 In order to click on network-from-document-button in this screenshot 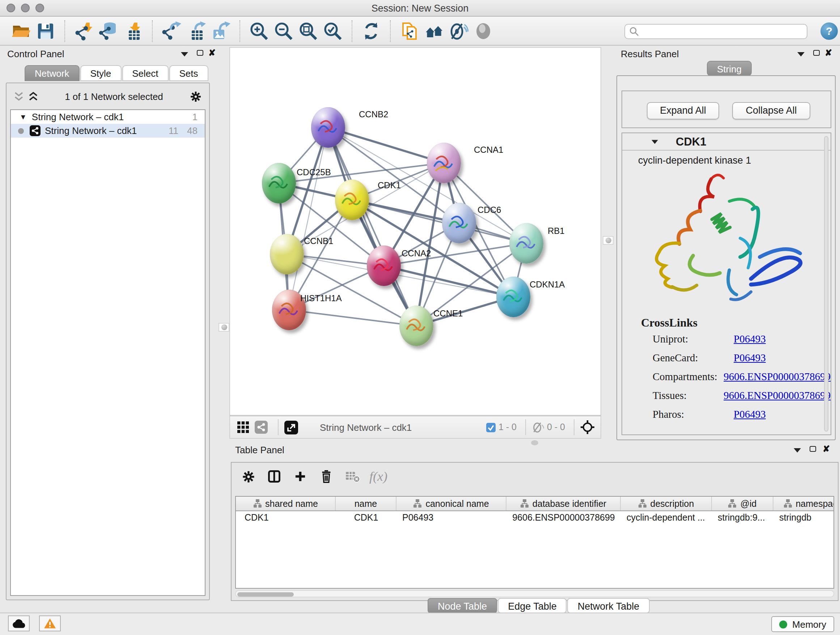, I will do `click(409, 31)`.